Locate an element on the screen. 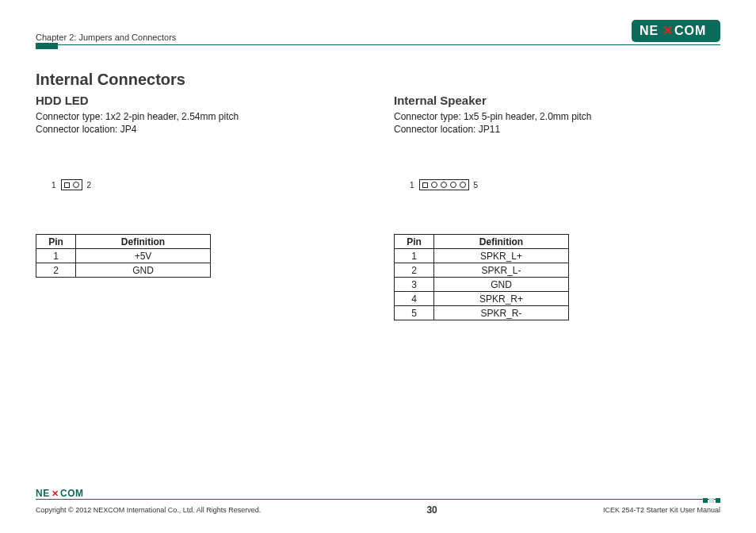 The width and height of the screenshot is (756, 533). cell-pin: 4 is located at coordinates (414, 299).